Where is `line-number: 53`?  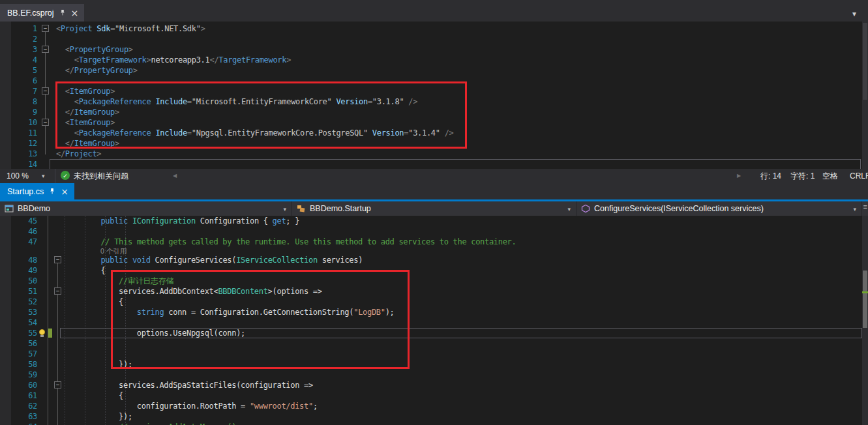
line-number: 53 is located at coordinates (18, 312).